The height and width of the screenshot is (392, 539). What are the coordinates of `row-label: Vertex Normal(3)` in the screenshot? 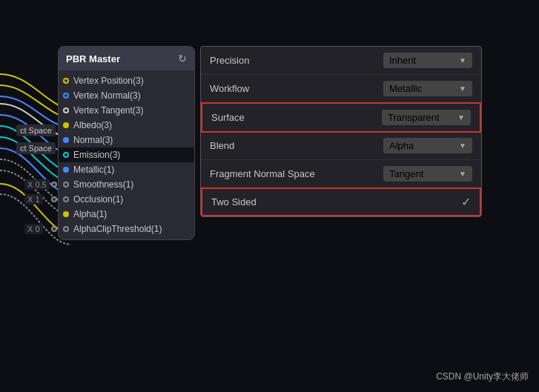 It's located at (107, 96).